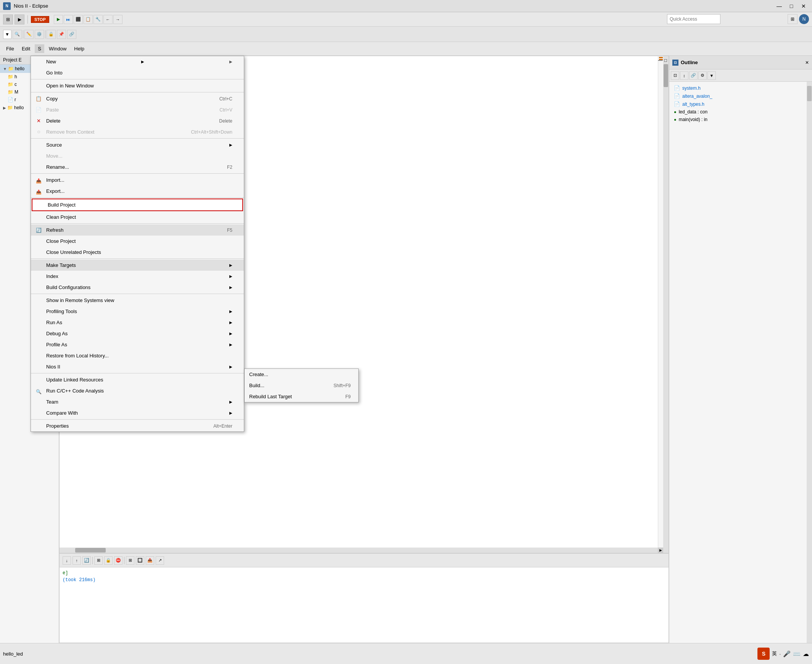 The width and height of the screenshot is (812, 664). Describe the element at coordinates (10, 49) in the screenshot. I see `menu-file: File` at that location.